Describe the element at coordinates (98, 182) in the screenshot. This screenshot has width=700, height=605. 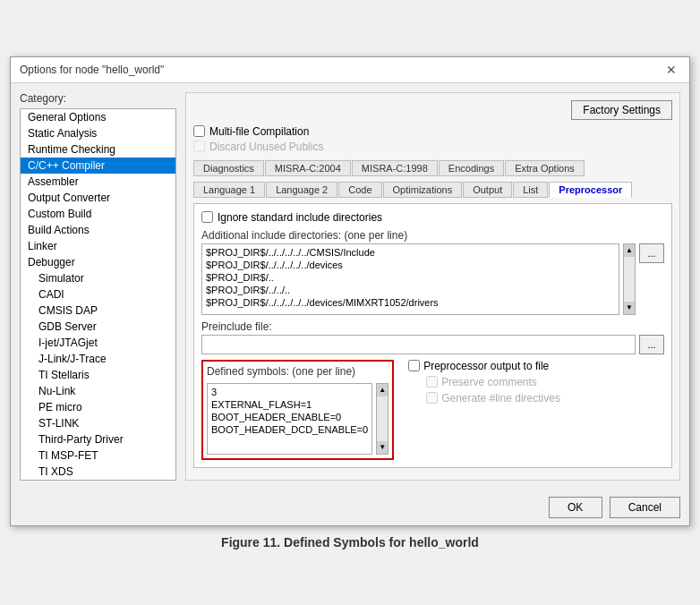
I see `sidebar-item: Assembler` at that location.